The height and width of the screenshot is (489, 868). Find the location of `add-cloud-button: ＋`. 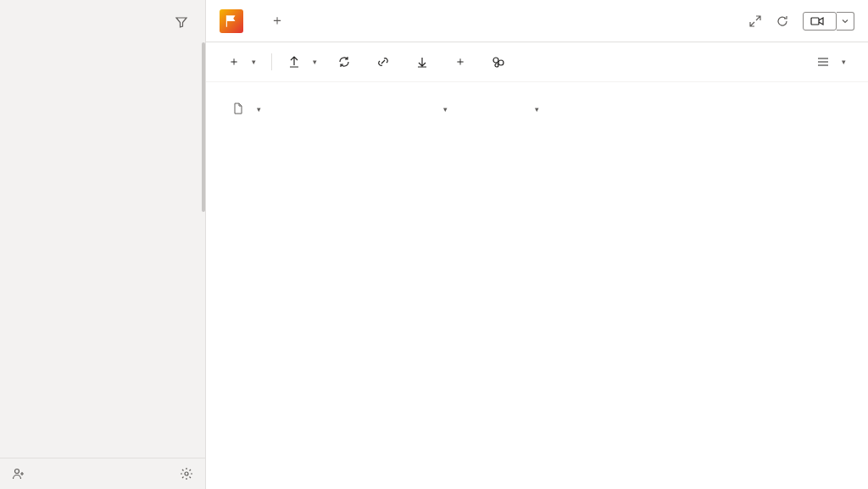

add-cloud-button: ＋ is located at coordinates (463, 62).